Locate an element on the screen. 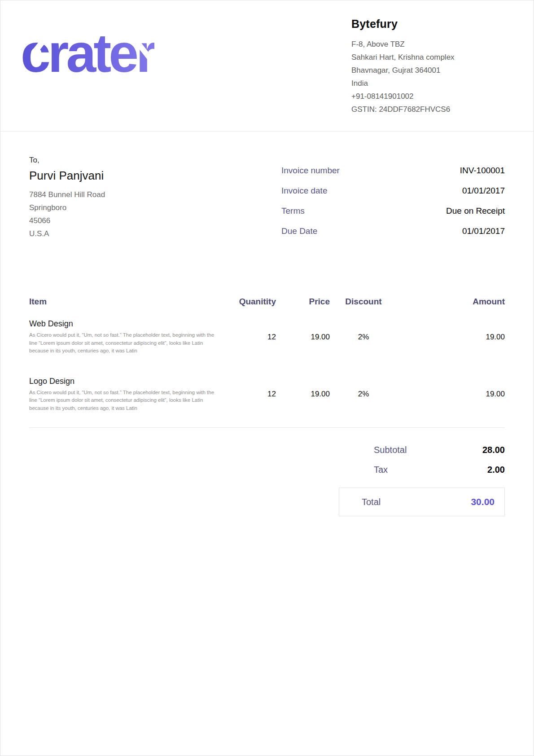 This screenshot has height=756, width=534. total-value: 30.00 is located at coordinates (483, 502).